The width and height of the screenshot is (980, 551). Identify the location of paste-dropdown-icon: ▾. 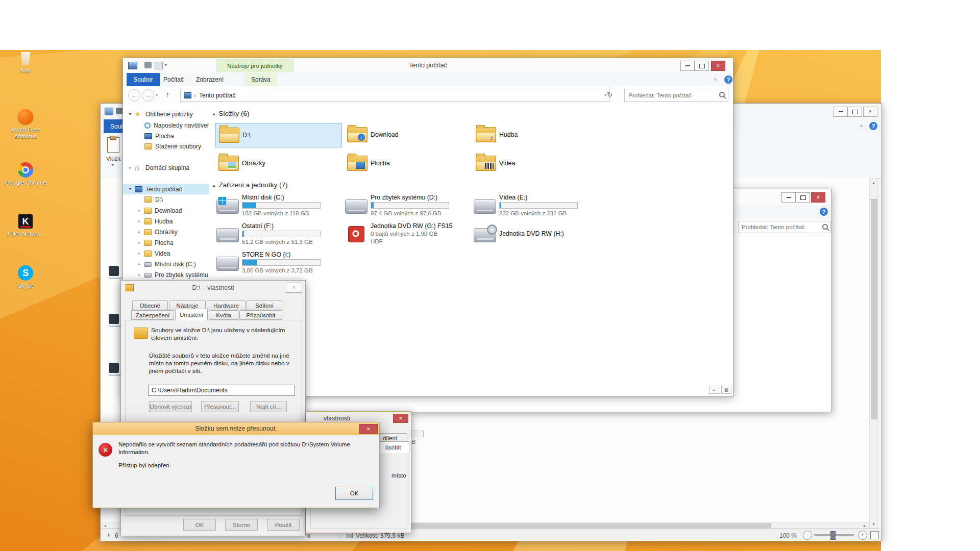
(113, 165).